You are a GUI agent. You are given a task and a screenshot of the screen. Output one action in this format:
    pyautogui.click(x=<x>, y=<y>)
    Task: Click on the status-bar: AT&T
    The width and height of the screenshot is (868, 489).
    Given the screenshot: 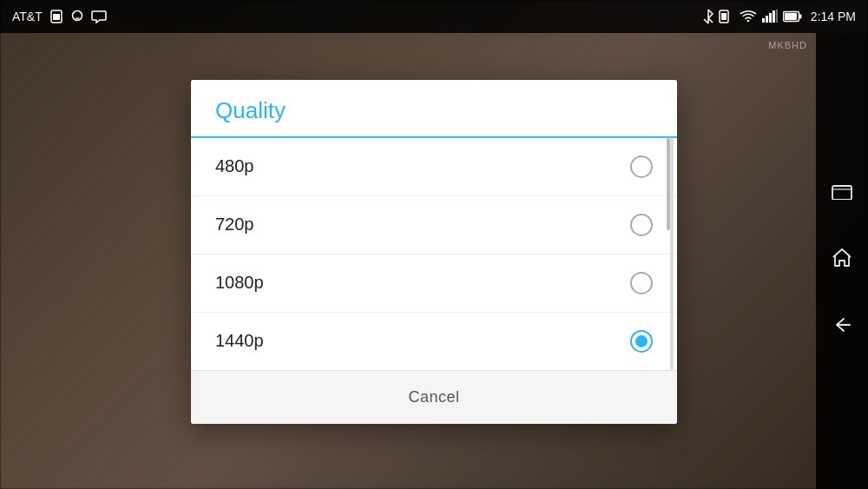 What is the action you would take?
    pyautogui.click(x=434, y=17)
    